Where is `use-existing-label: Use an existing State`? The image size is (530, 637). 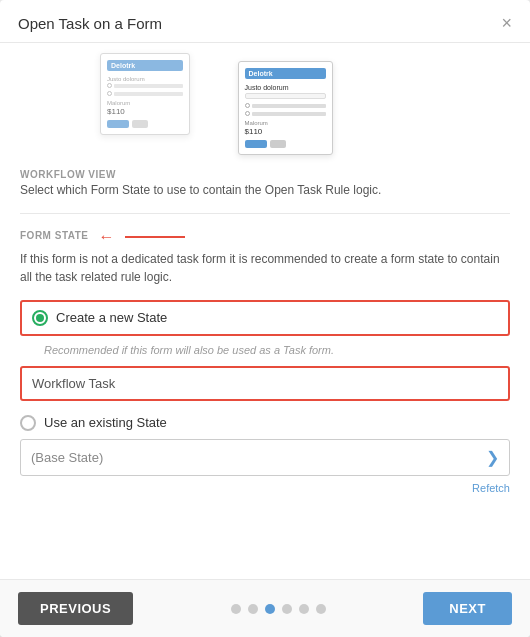 use-existing-label: Use an existing State is located at coordinates (106, 422).